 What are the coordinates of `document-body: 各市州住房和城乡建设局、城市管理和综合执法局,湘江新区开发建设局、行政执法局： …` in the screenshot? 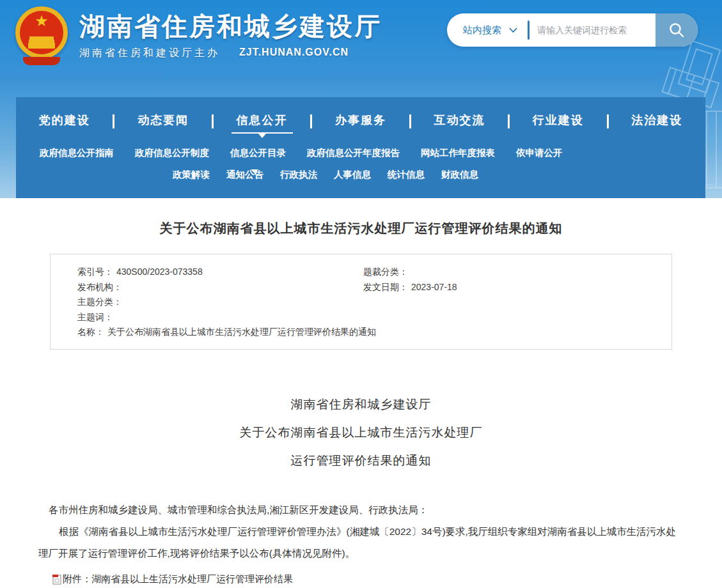 It's located at (358, 532).